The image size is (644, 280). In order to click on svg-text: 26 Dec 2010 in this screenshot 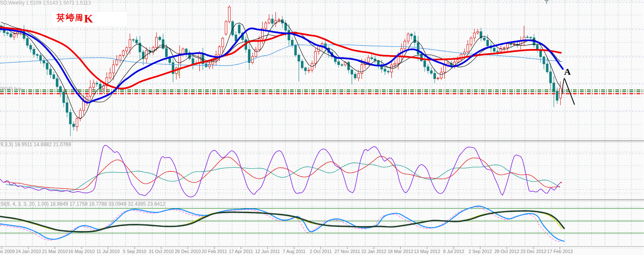, I will do `click(188, 251)`.